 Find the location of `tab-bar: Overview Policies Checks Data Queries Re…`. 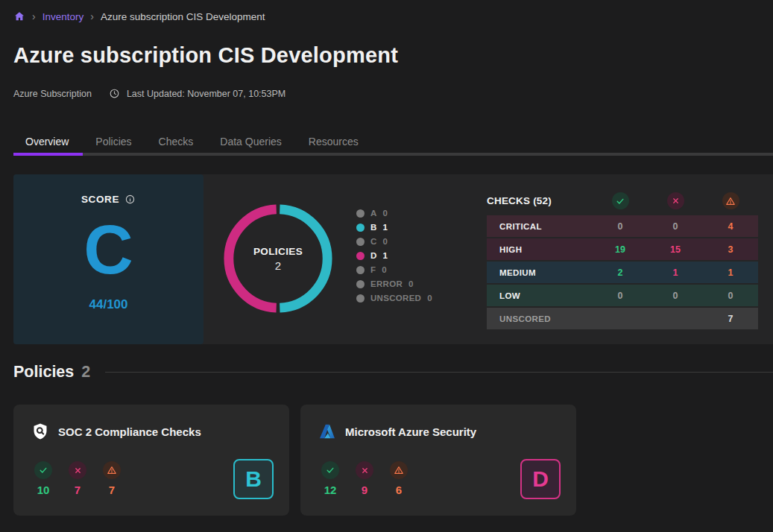

tab-bar: Overview Policies Checks Data Queries Re… is located at coordinates (192, 142).